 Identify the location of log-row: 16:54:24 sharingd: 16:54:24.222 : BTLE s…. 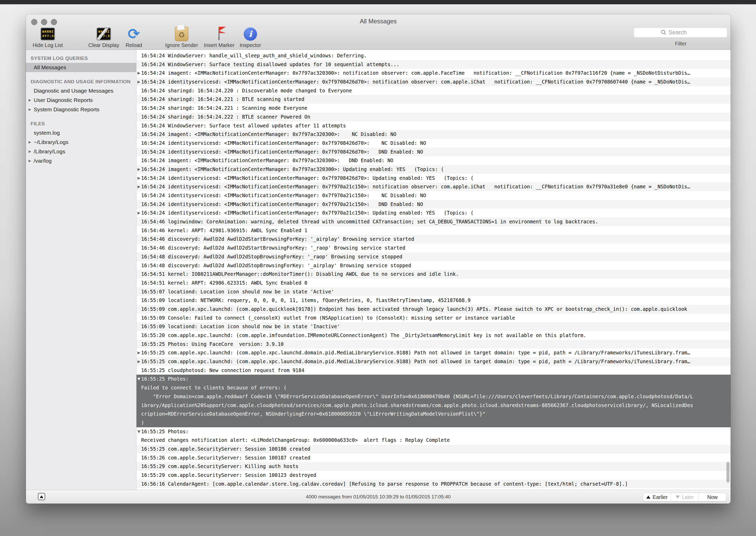
(434, 117).